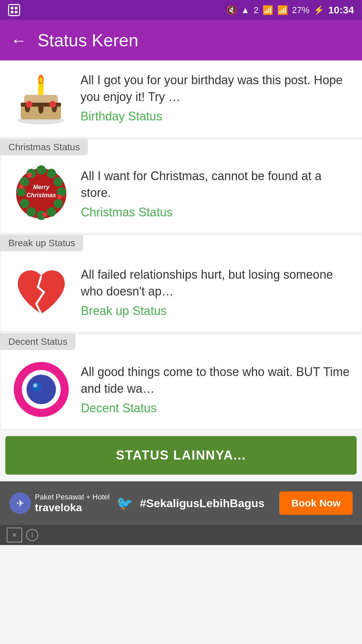 Image resolution: width=362 pixels, height=644 pixels. Describe the element at coordinates (216, 184) in the screenshot. I see `christmas-description: All I want for Christmas, cannot be foun…` at that location.